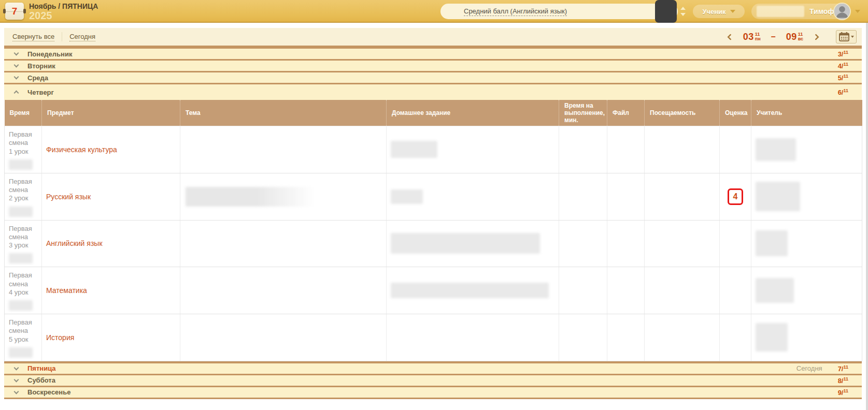 This screenshot has width=868, height=410. What do you see at coordinates (38, 78) in the screenshot?
I see `day-label: Среда` at bounding box center [38, 78].